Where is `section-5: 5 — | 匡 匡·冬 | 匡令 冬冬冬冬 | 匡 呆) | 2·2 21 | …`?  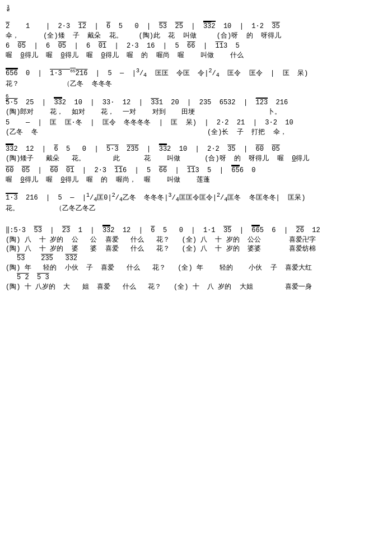 section-5: 5 — | 匡 匡·冬 | 匡令 冬冬冬冬 | 匡 呆) | 2·2 21 | … is located at coordinates (196, 128).